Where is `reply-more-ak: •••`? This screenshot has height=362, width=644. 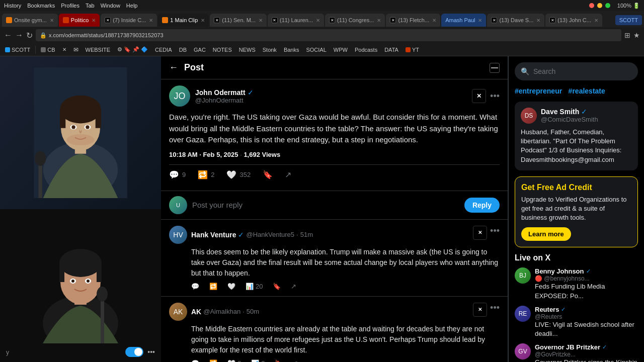 reply-more-ak: ••• is located at coordinates (495, 310).